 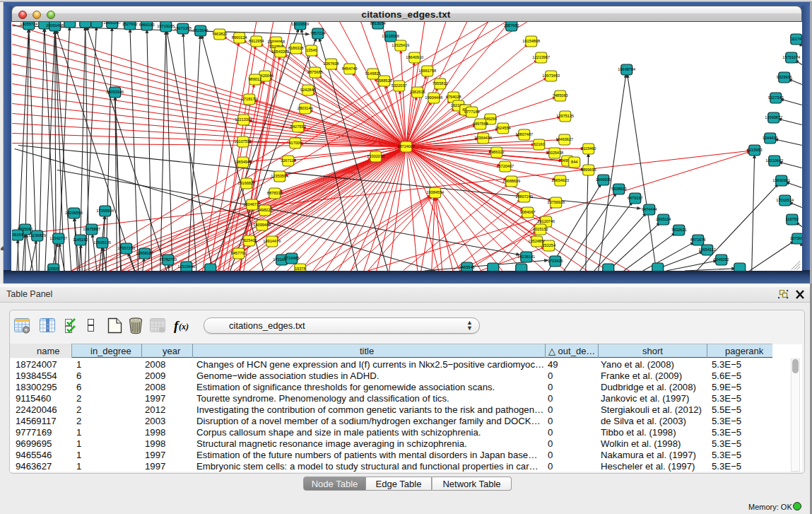 I want to click on svg-text: 15751074, so click(x=792, y=57).